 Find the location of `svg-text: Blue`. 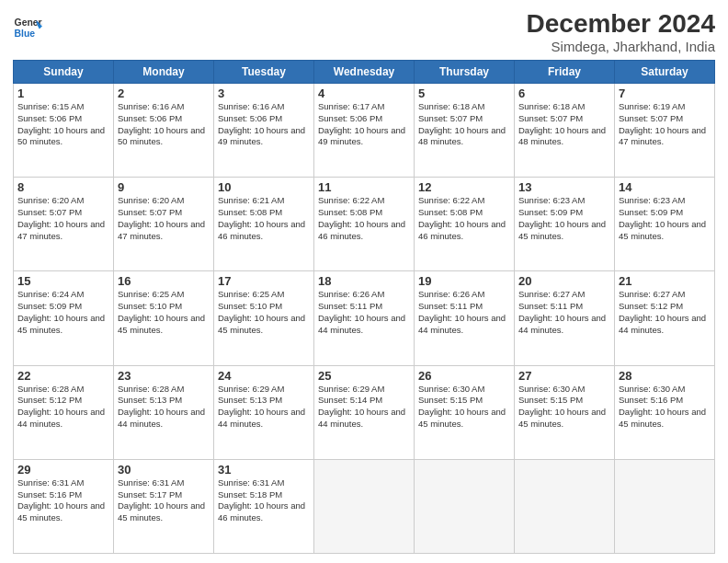

svg-text: Blue is located at coordinates (26, 33).